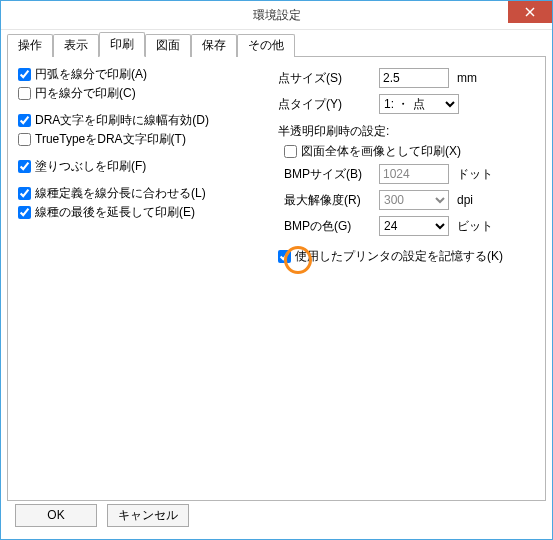 The image size is (553, 540). Describe the element at coordinates (143, 74) in the screenshot. I see `chk-arc-as-lines: 円弧を線分で印刷(A)` at that location.